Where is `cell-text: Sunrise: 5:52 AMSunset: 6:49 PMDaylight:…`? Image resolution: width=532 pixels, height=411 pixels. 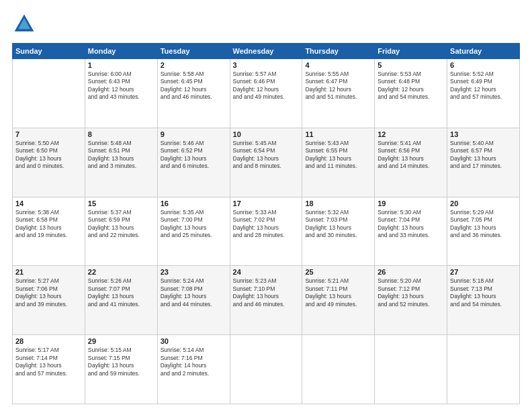
cell-text: Sunrise: 5:52 AMSunset: 6:49 PMDaylight:… is located at coordinates (484, 86).